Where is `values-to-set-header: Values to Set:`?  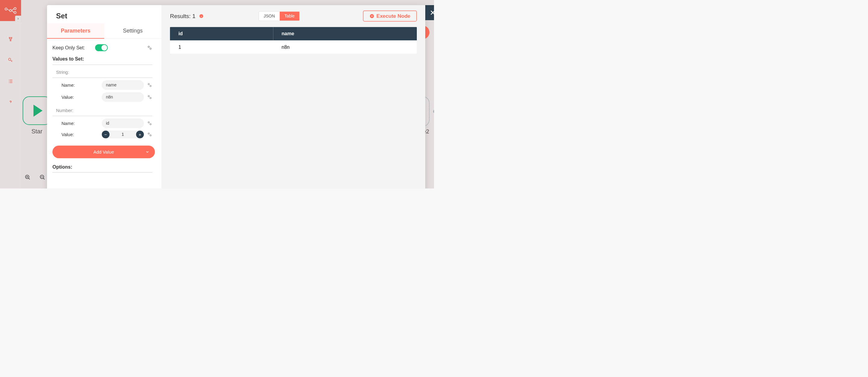 values-to-set-header: Values to Set: is located at coordinates (102, 61).